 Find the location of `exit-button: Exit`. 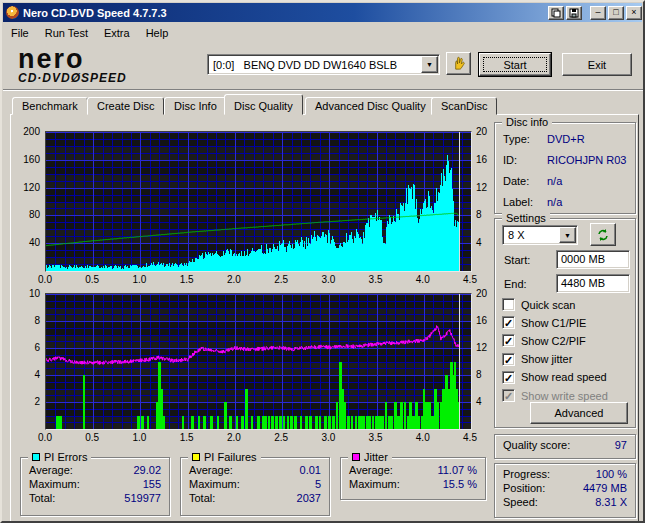

exit-button: Exit is located at coordinates (597, 64).